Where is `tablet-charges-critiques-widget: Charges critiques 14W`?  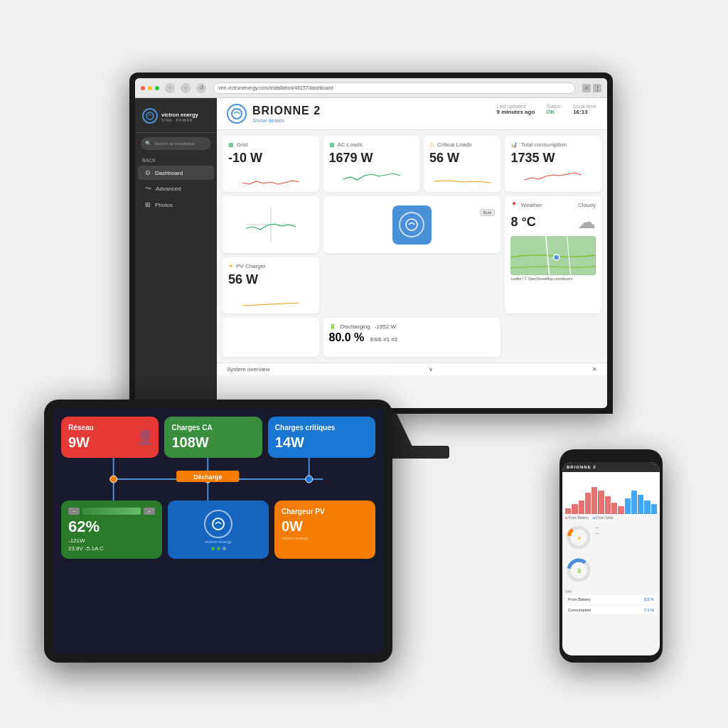
tablet-charges-critiques-widget: Charges critiques 14W is located at coordinates (321, 437).